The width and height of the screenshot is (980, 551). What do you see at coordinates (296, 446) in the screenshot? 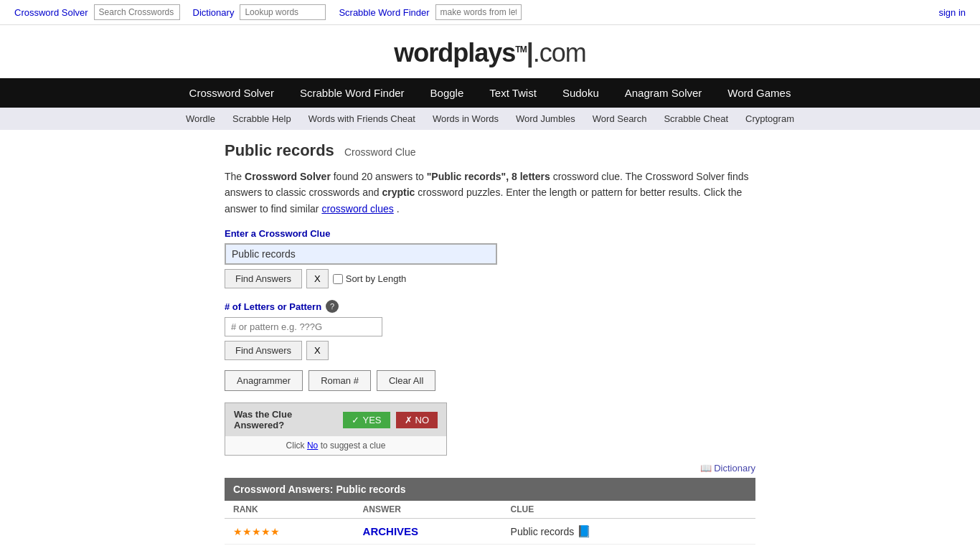
I see `suggest-text: Click` at bounding box center [296, 446].